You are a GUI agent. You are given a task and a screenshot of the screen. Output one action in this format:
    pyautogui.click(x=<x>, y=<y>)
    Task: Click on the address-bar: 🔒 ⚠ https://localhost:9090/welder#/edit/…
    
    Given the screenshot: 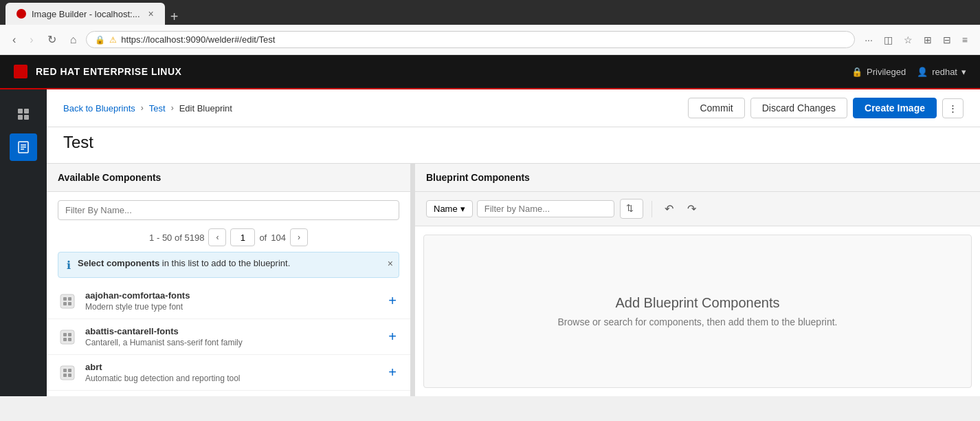 What is the action you would take?
    pyautogui.click(x=470, y=40)
    